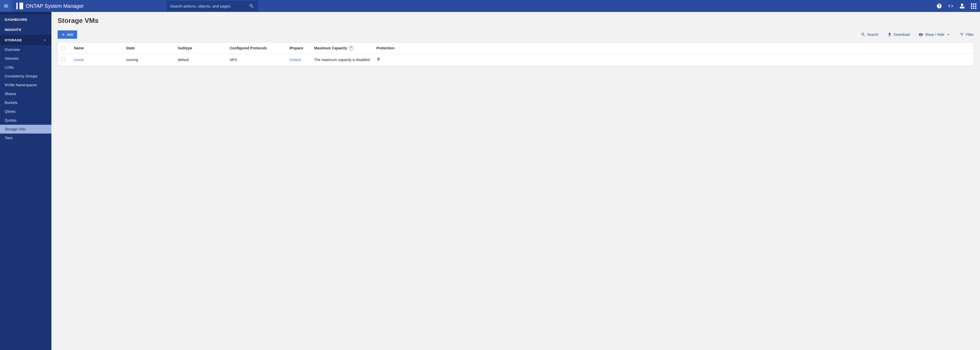 The width and height of the screenshot is (980, 350). Describe the element at coordinates (63, 48) in the screenshot. I see `select-all-checkbox` at that location.